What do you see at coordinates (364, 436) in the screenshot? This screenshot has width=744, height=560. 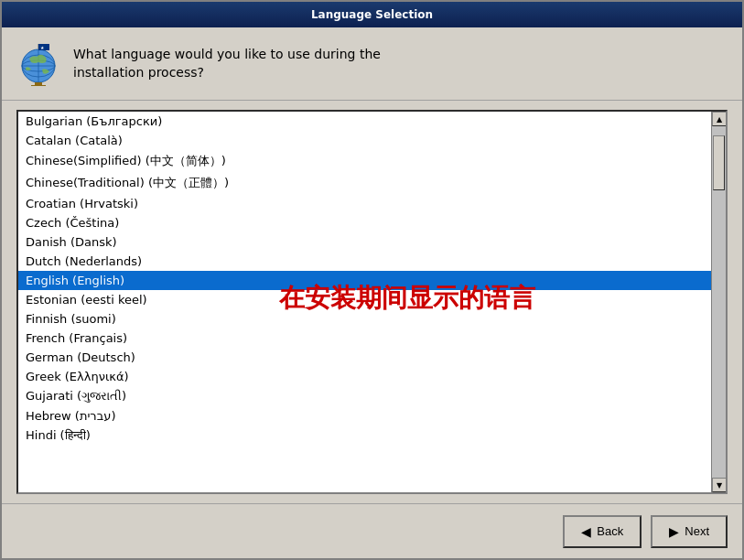 I see `language-item-hindi: Hindi (हिन्दी)` at bounding box center [364, 436].